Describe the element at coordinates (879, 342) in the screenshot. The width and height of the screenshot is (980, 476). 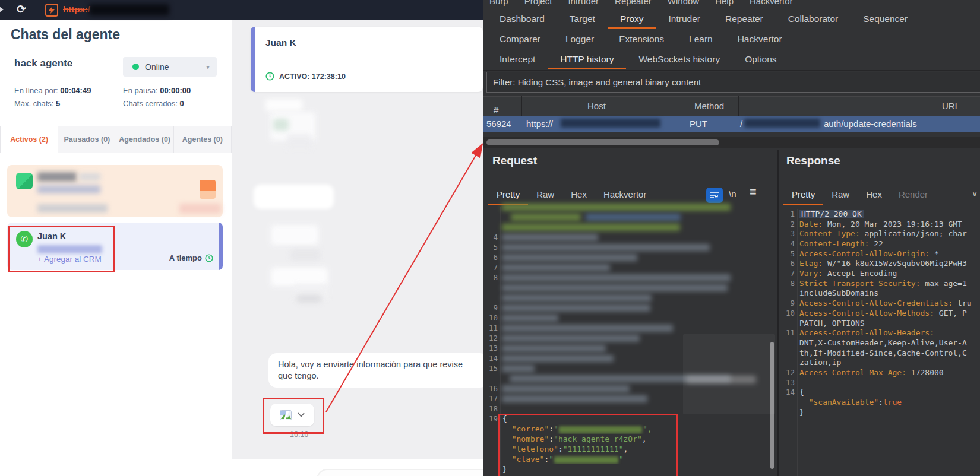
I see `response-editor: 1HTTP/2 200 OK2Date: Mon, 20 Mar 2023 19…` at that location.